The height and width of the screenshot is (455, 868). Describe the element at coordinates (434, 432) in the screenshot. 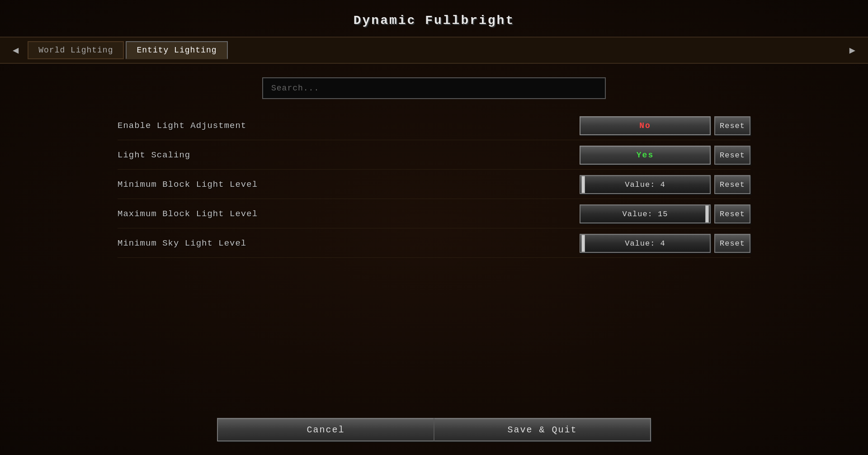

I see `bottom-bar: Cancel Save & Quit` at that location.